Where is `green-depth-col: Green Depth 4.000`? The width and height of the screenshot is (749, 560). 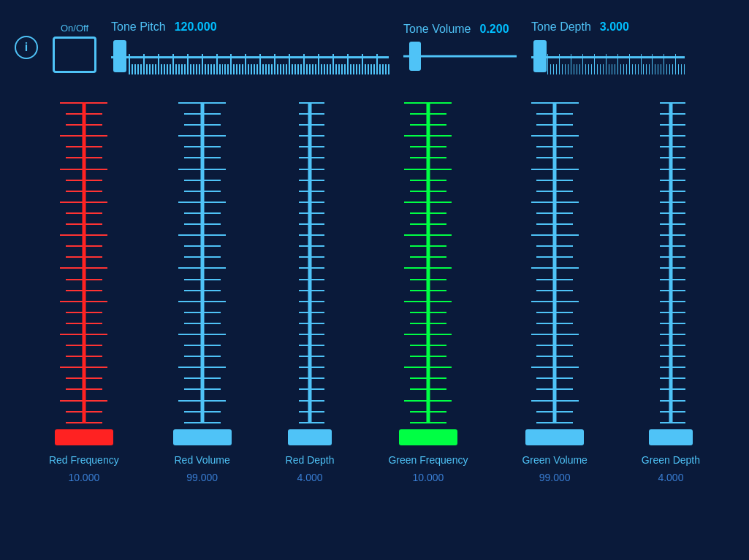
green-depth-col: Green Depth 4.000 is located at coordinates (671, 293).